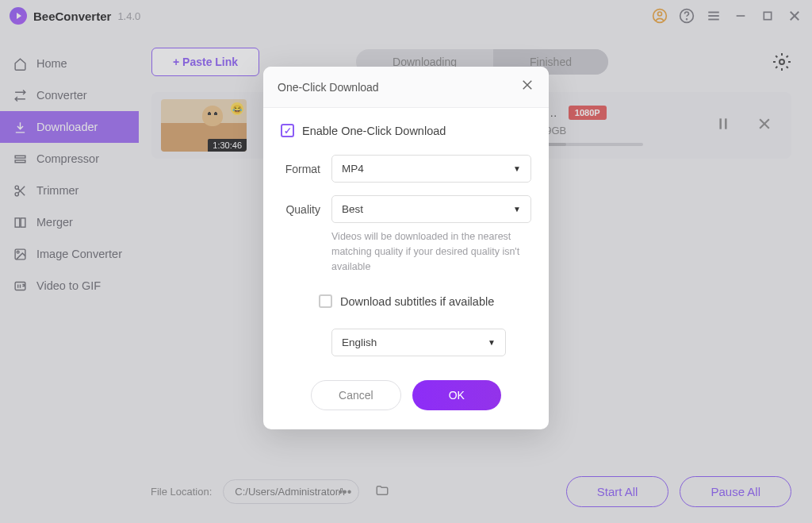 This screenshot has height=523, width=812. I want to click on ok-button: OK, so click(457, 395).